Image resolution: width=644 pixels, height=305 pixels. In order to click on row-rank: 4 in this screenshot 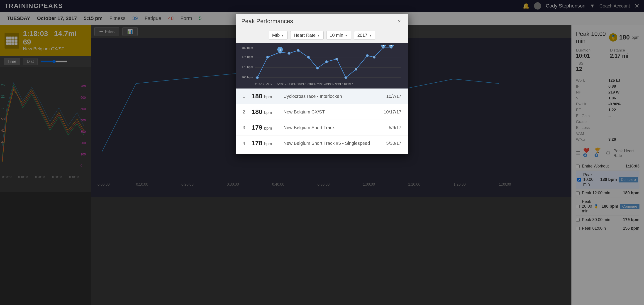, I will do `click(247, 143)`.